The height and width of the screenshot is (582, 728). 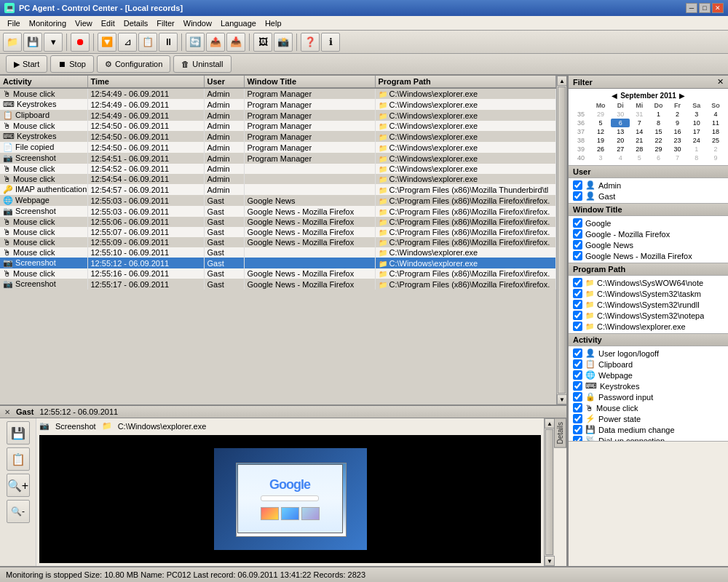 I want to click on filter-path-item: 📁C:\Windows\SysWOW64\note, so click(x=648, y=282).